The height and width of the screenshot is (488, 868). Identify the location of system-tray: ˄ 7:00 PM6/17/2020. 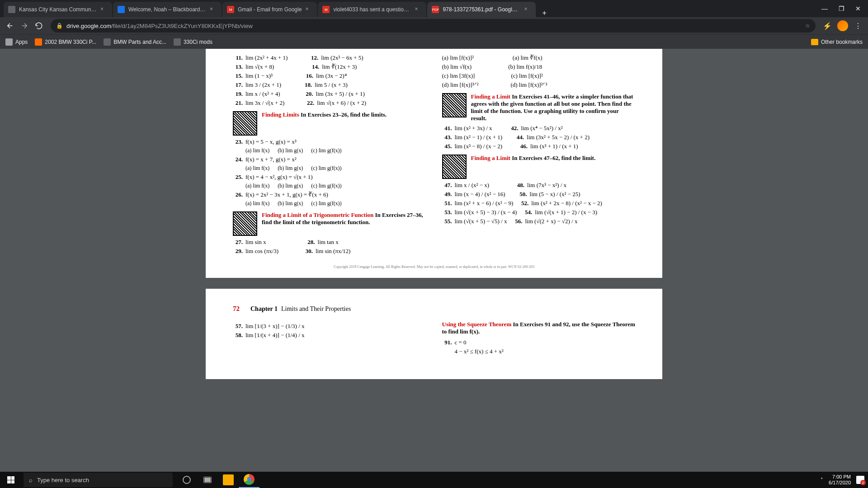
(844, 480).